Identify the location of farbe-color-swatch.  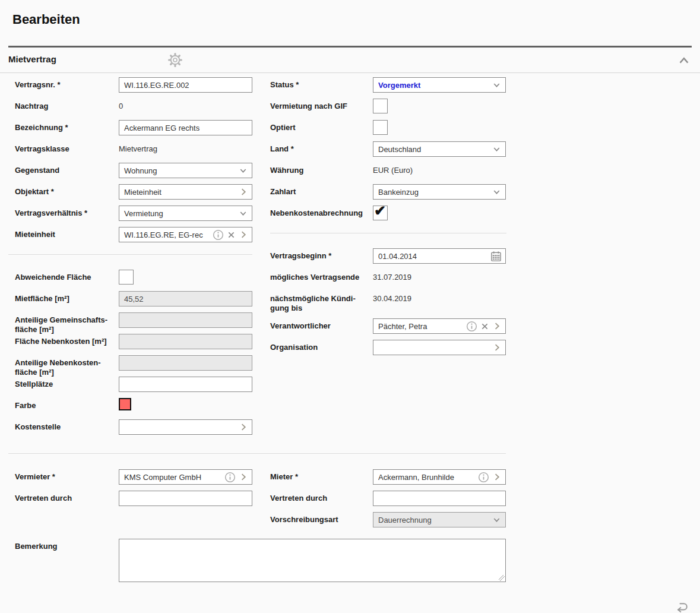
(125, 404).